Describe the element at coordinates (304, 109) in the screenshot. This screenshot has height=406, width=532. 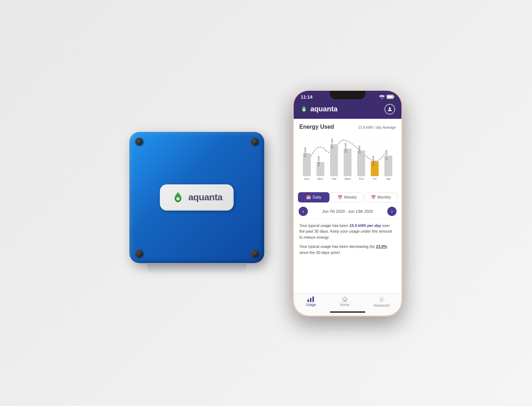
I see `app-logo-icon` at that location.